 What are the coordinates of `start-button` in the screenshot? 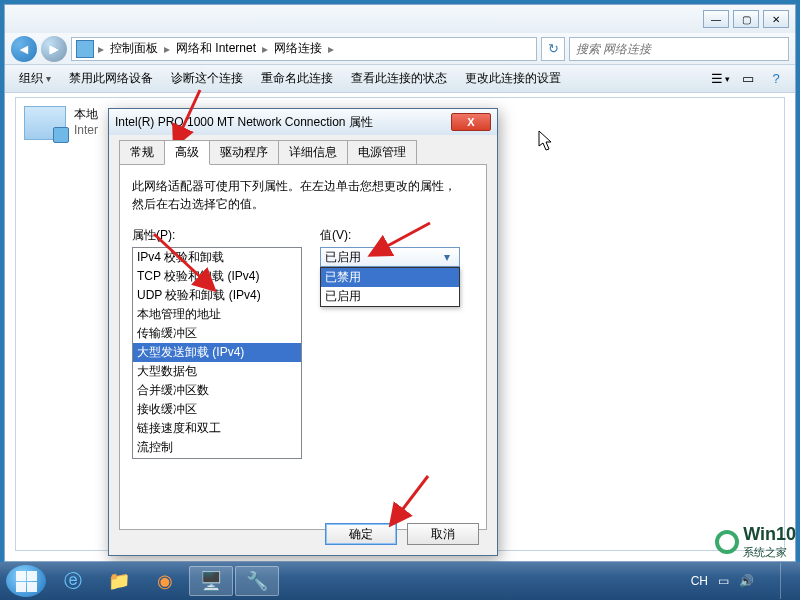 It's located at (26, 581).